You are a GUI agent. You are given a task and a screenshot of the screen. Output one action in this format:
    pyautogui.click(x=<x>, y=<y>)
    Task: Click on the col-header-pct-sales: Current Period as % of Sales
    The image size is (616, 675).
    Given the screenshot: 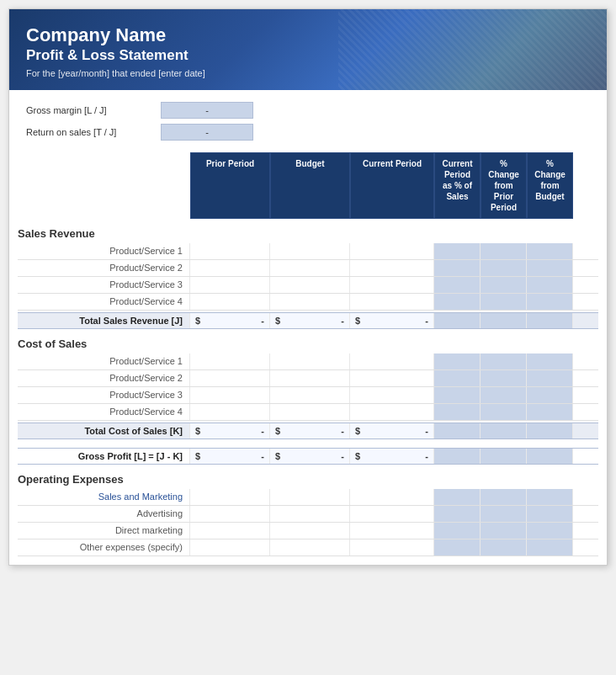 What is the action you would take?
    pyautogui.click(x=458, y=185)
    